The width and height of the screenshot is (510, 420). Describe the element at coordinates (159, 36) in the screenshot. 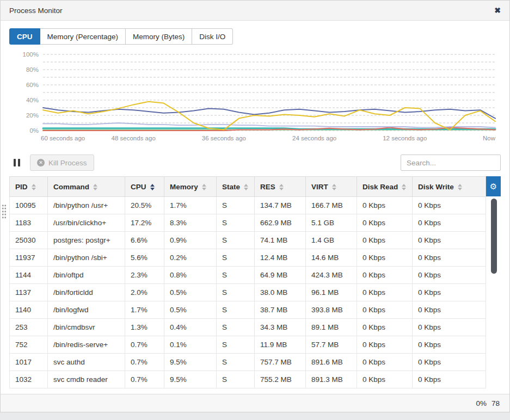

I see `tab-memory-bytes: Memory (Bytes)` at that location.